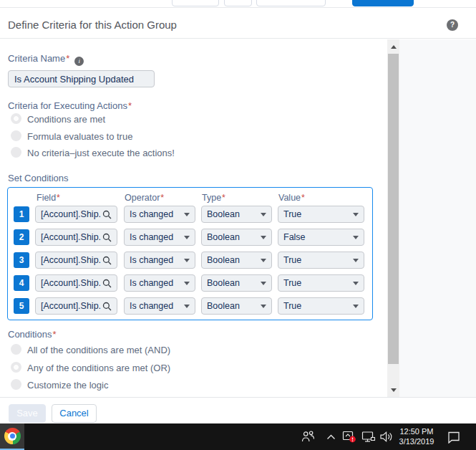 Image resolution: width=476 pixels, height=450 pixels. What do you see at coordinates (213, 198) in the screenshot?
I see `column-header-type: Type*` at bounding box center [213, 198].